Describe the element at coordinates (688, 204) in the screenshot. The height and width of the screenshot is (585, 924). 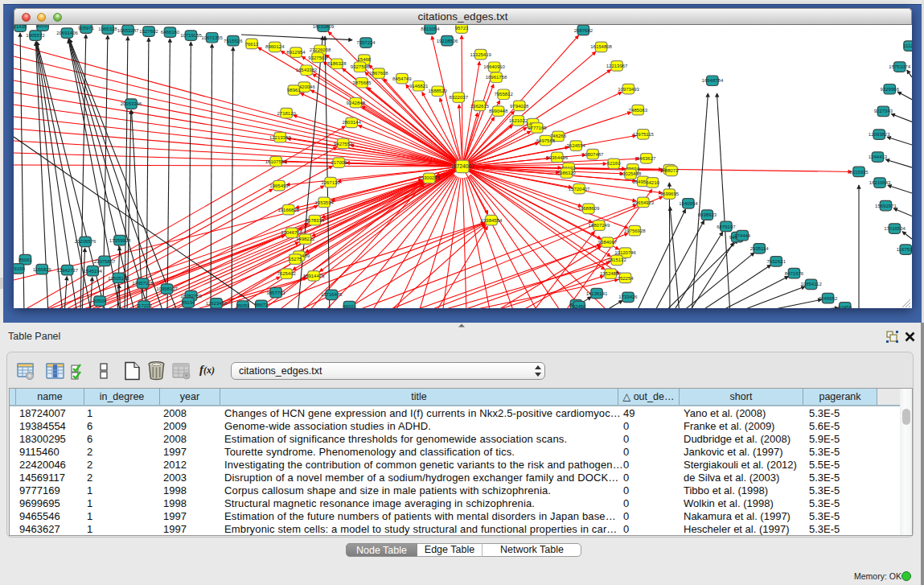
I see `svg-text: 1640954` at that location.